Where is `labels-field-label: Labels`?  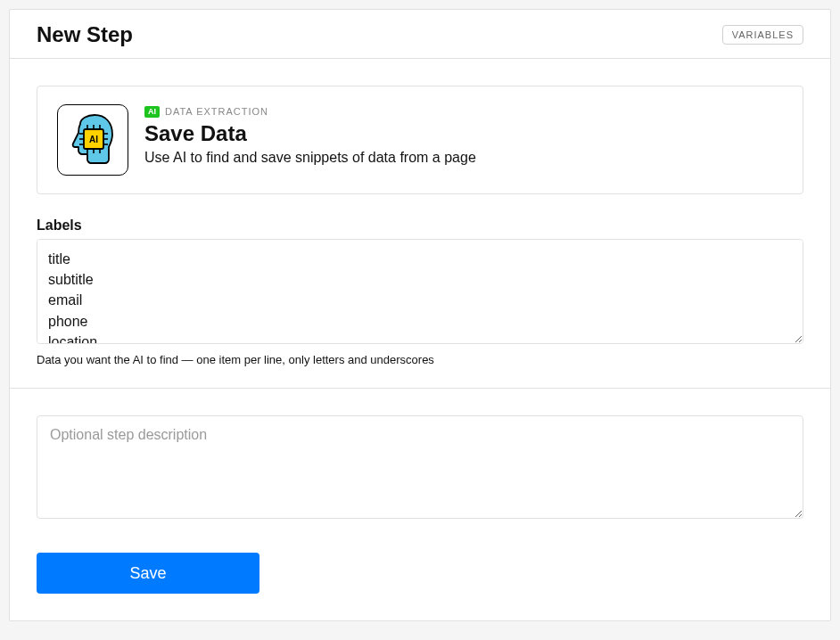
labels-field-label: Labels is located at coordinates (420, 226).